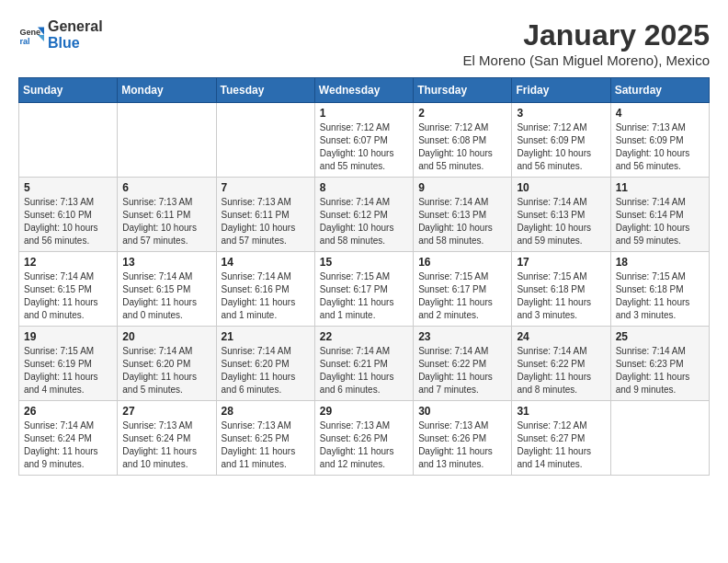 The width and height of the screenshot is (728, 563). I want to click on header-monday: Monday, so click(167, 90).